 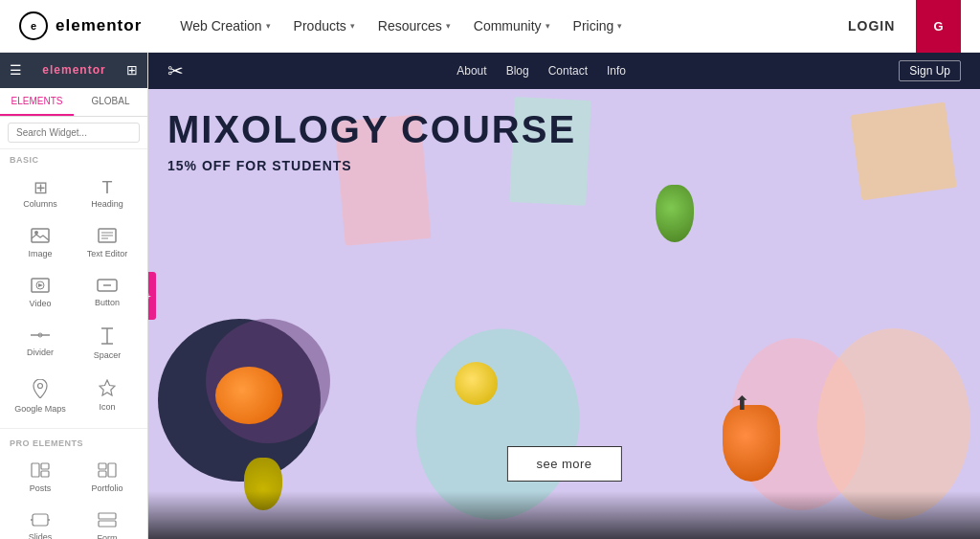 I want to click on preview-subtitle: 15% OFF FOR STUDENTS, so click(x=371, y=166).